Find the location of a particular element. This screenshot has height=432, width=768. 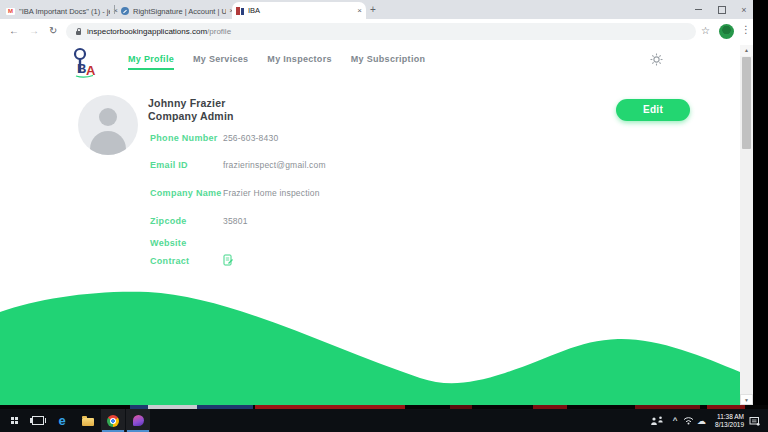

notification-icon is located at coordinates (754, 421).